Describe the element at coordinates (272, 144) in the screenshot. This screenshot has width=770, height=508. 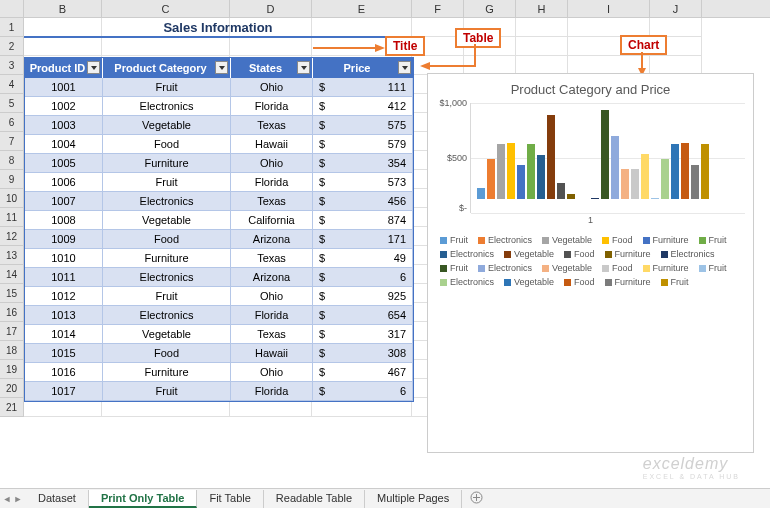
I see `cell: Hawaii` at that location.